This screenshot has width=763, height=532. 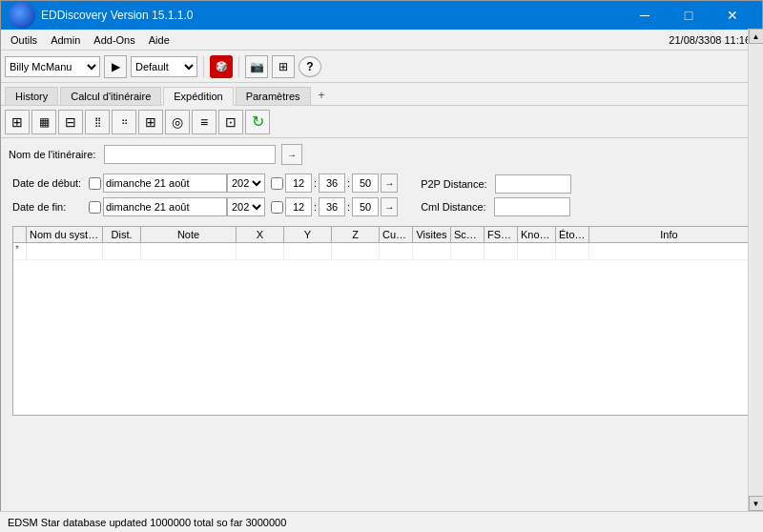 What do you see at coordinates (713, 40) in the screenshot?
I see `datetime-display: 21/08/3308 11:16` at bounding box center [713, 40].